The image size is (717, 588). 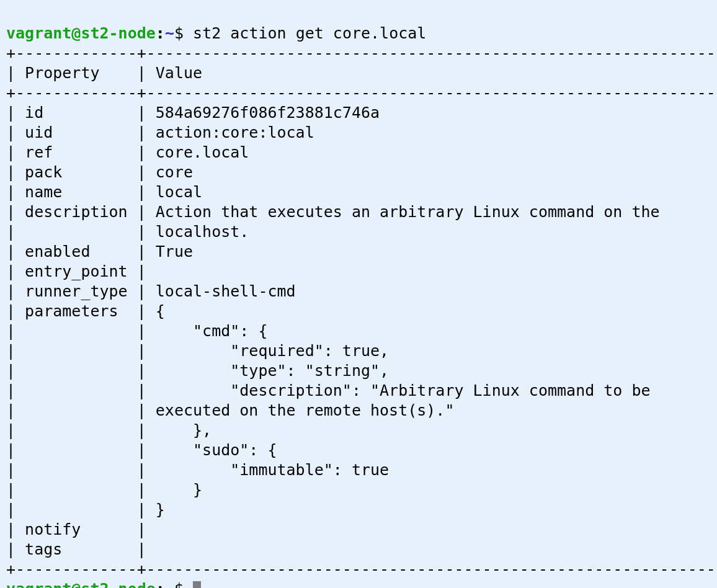 What do you see at coordinates (362, 430) in the screenshot?
I see `table-row: | | }, |` at bounding box center [362, 430].